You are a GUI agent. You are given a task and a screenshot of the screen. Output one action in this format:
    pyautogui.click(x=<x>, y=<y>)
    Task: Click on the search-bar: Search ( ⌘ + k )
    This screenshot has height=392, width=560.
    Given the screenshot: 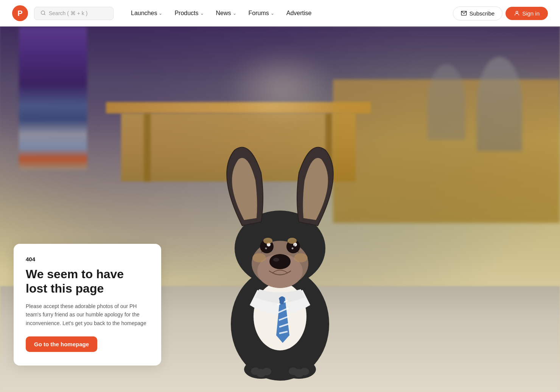 What is the action you would take?
    pyautogui.click(x=74, y=14)
    